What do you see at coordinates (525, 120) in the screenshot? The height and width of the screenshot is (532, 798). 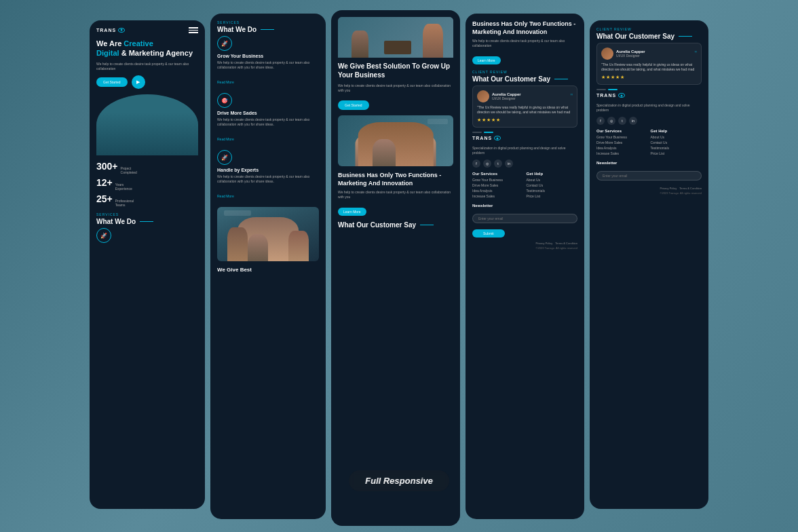 I see `screen4-stars: ★ ★ ★ ★ ★` at bounding box center [525, 120].